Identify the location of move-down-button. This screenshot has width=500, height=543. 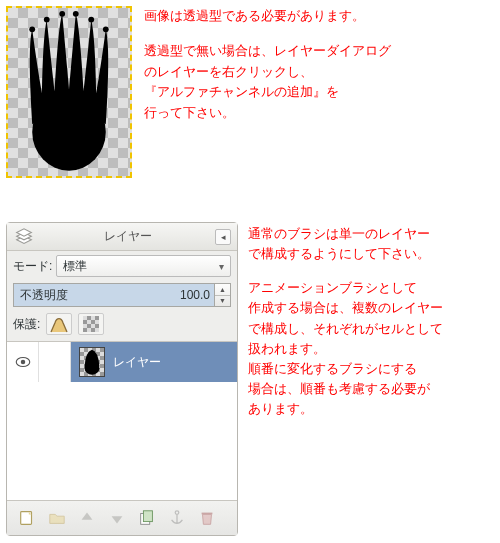
(117, 518).